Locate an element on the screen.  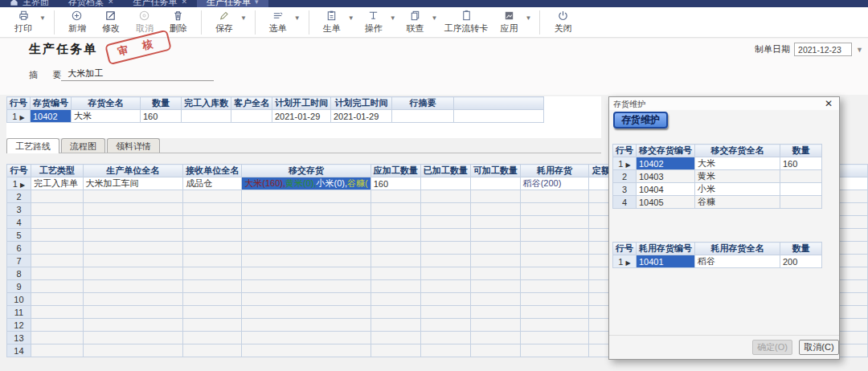
col-header-consumed-inventory: 耗用存货 is located at coordinates (555, 171).